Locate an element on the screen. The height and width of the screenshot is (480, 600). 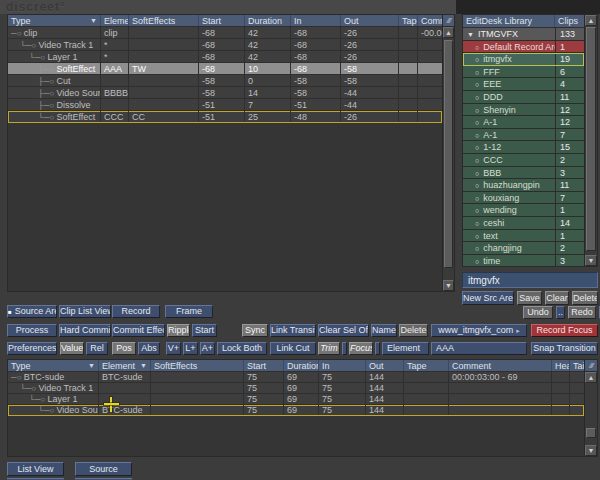
record-focus-button: Record Focus is located at coordinates (564, 330).